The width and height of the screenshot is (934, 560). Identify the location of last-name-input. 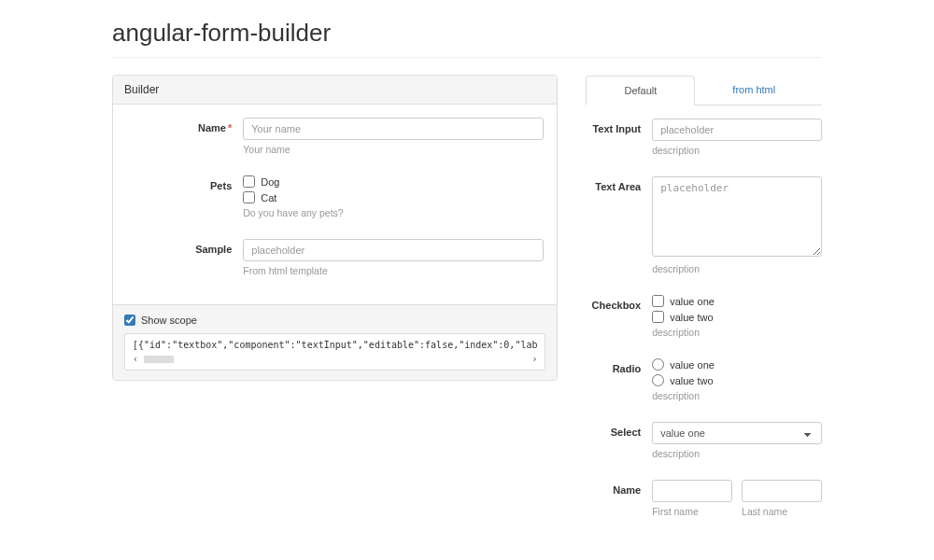
(782, 491).